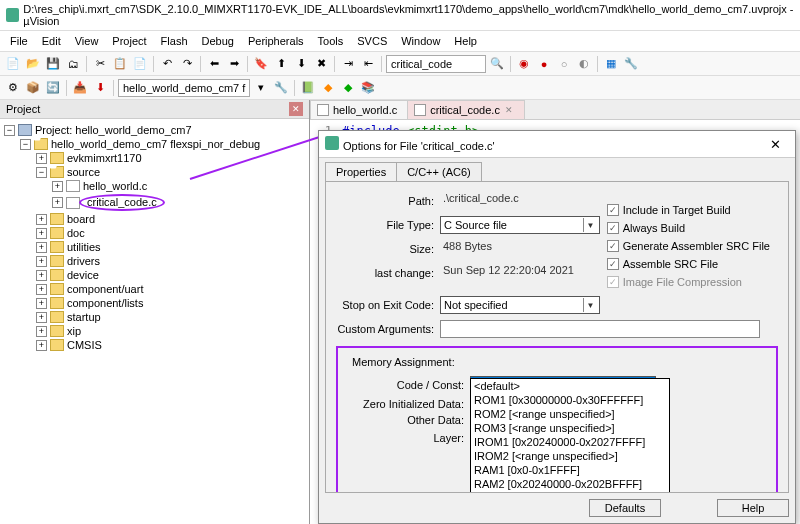 Image resolution: width=800 pixels, height=524 pixels. Describe the element at coordinates (84, 172) in the screenshot. I see `tree-folder-source: source` at that location.